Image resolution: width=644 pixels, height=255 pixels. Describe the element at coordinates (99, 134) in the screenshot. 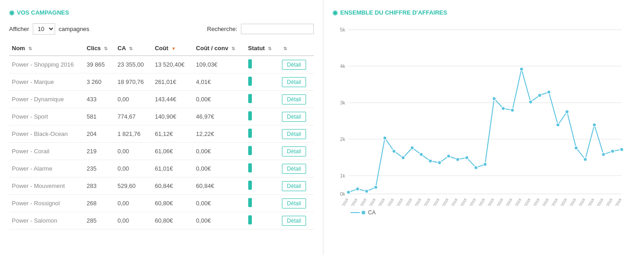

I see `cell-clics: 204` at that location.